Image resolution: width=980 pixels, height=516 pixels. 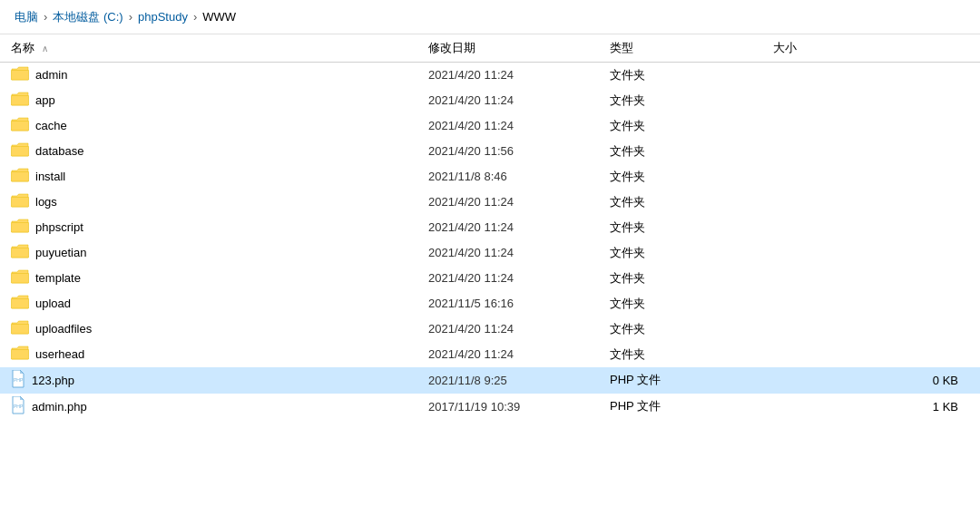 I want to click on table-row: install2021/11/8 8:46文件夹, so click(x=490, y=177).